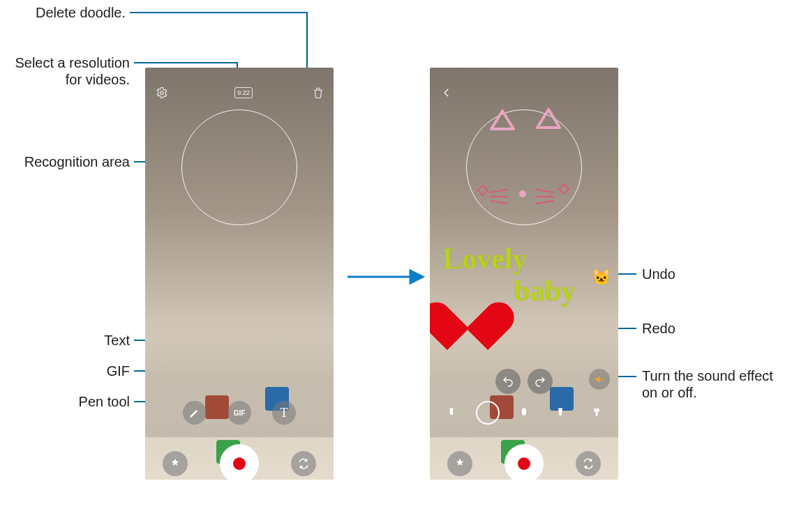  Describe the element at coordinates (524, 413) in the screenshot. I see `brush-round-icon` at that location.